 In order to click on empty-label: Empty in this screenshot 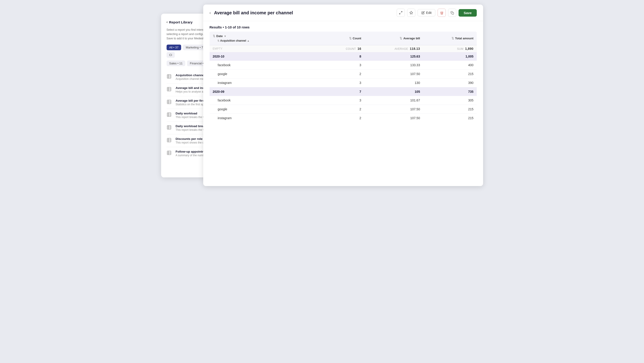, I will do `click(260, 49)`.